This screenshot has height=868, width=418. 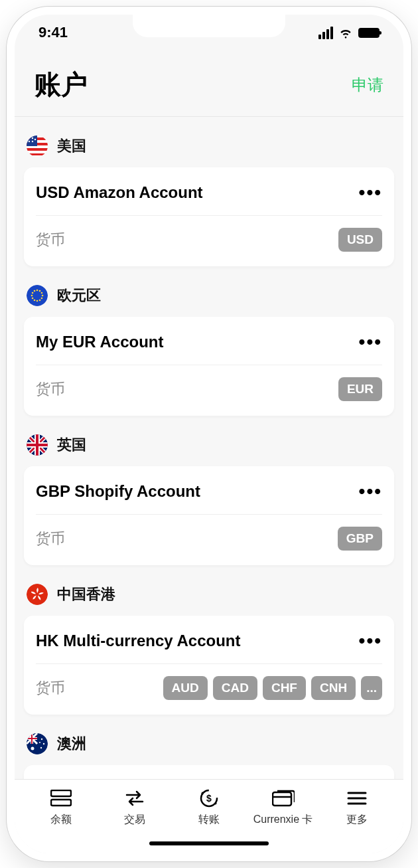 What do you see at coordinates (209, 351) in the screenshot?
I see `region-section: 欧元区My EUR Account•••货币EUR` at bounding box center [209, 351].